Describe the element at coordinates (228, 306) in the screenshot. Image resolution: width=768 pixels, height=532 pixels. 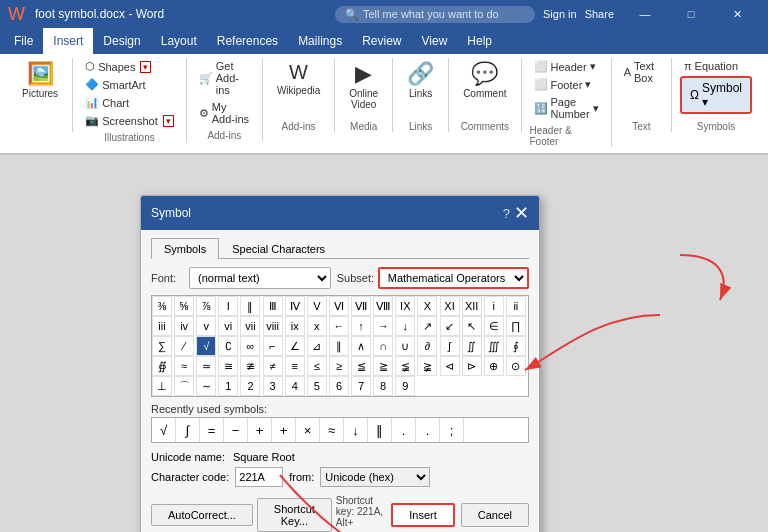
I see `symbol-cell: I` at that location.